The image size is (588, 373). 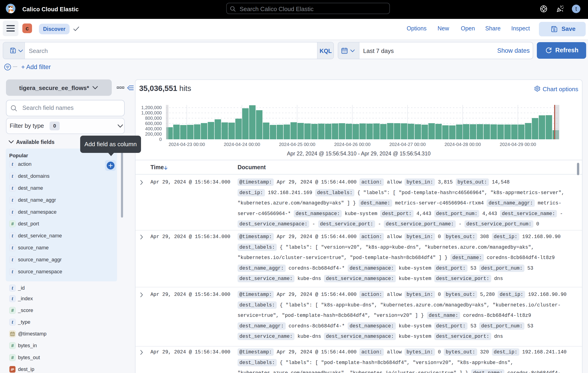 I want to click on svg-text: 200,000, so click(x=153, y=134).